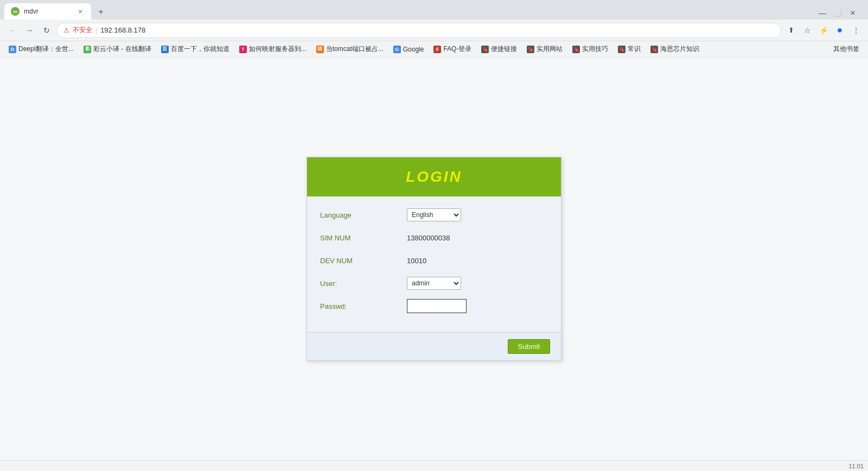  I want to click on login-header: LOGIN, so click(434, 177).